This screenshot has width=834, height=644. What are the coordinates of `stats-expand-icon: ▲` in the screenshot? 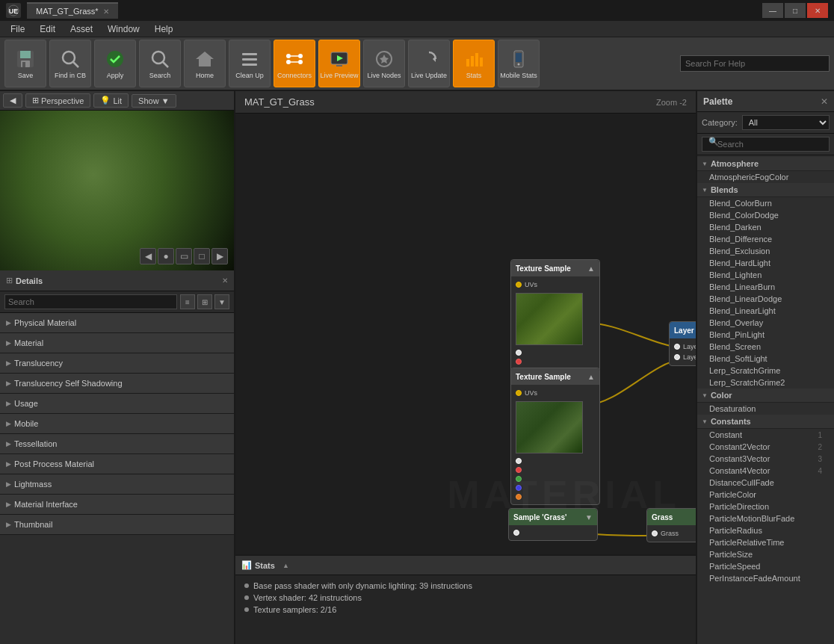 It's located at (285, 566).